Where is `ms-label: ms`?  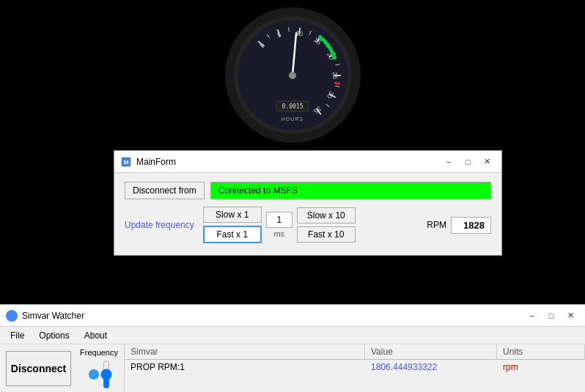
ms-label: ms is located at coordinates (279, 234).